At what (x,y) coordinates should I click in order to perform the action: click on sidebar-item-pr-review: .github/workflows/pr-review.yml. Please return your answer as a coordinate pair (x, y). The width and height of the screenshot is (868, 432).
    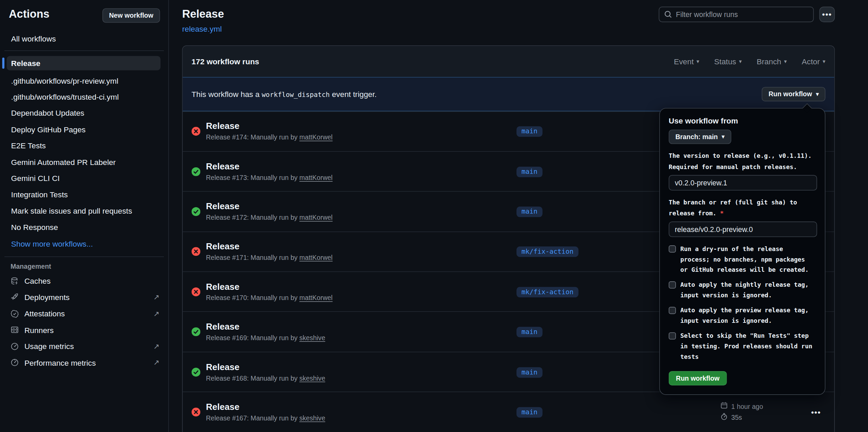
    Looking at the image, I should click on (84, 81).